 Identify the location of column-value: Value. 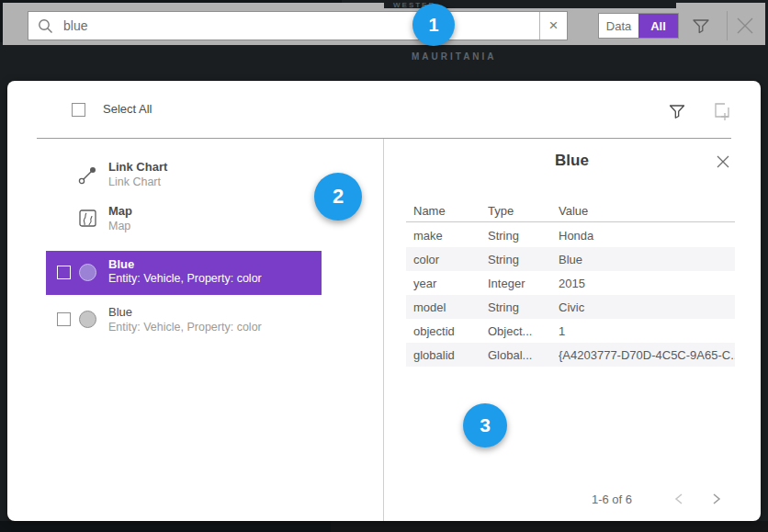
(647, 211).